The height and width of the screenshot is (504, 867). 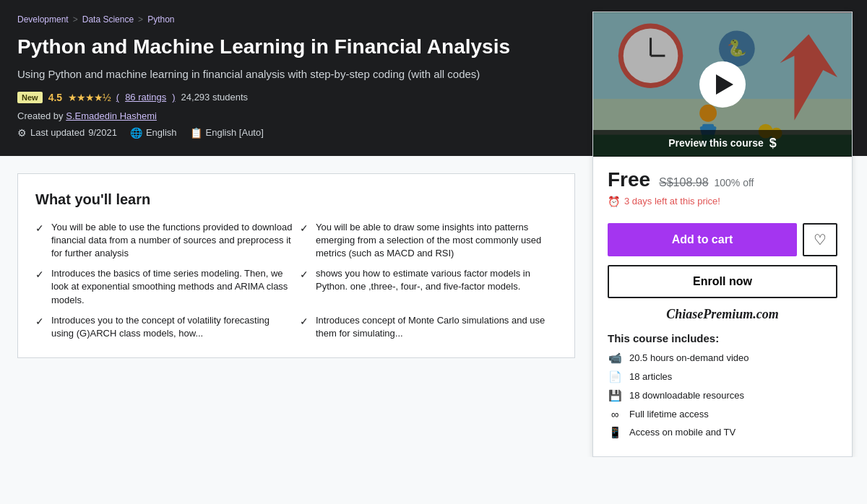 What do you see at coordinates (722, 84) in the screenshot?
I see `course-preview: 🐍` at bounding box center [722, 84].